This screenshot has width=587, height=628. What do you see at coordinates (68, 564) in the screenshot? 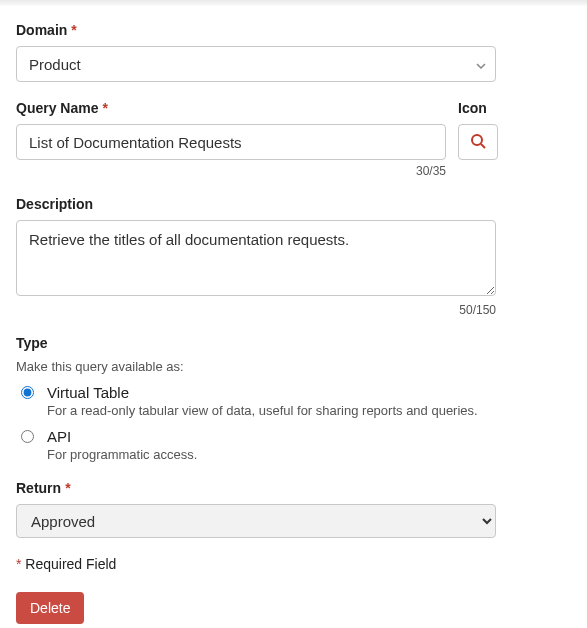
I see `required-text: Required Field` at bounding box center [68, 564].